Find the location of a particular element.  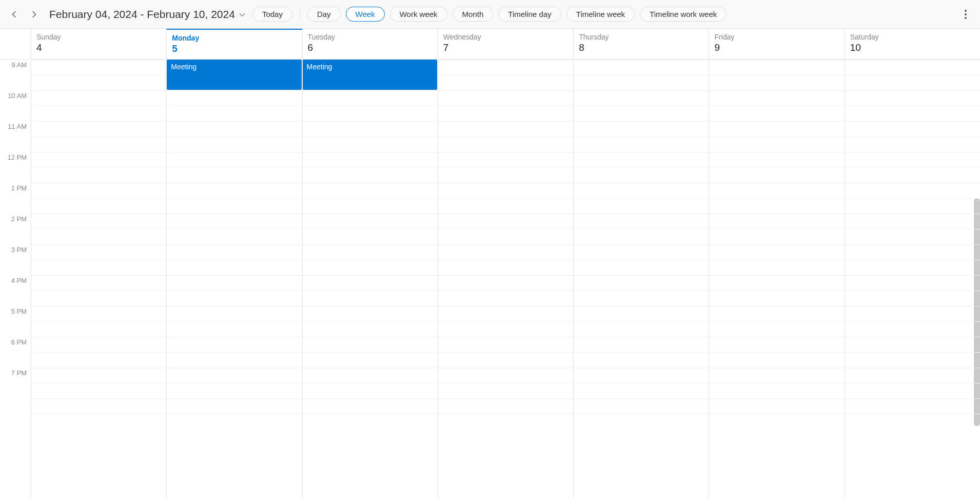

day-number: 9 is located at coordinates (777, 48).